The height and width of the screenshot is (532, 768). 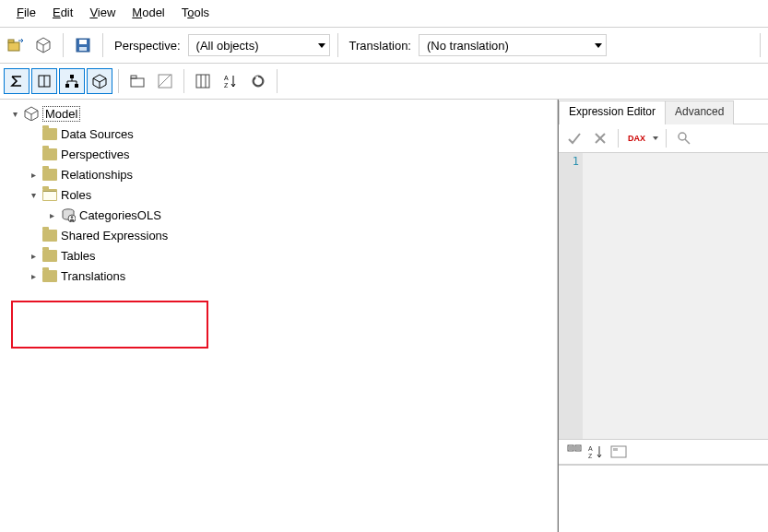 I want to click on menu-bar: File Edit View Model Tools, so click(x=384, y=13).